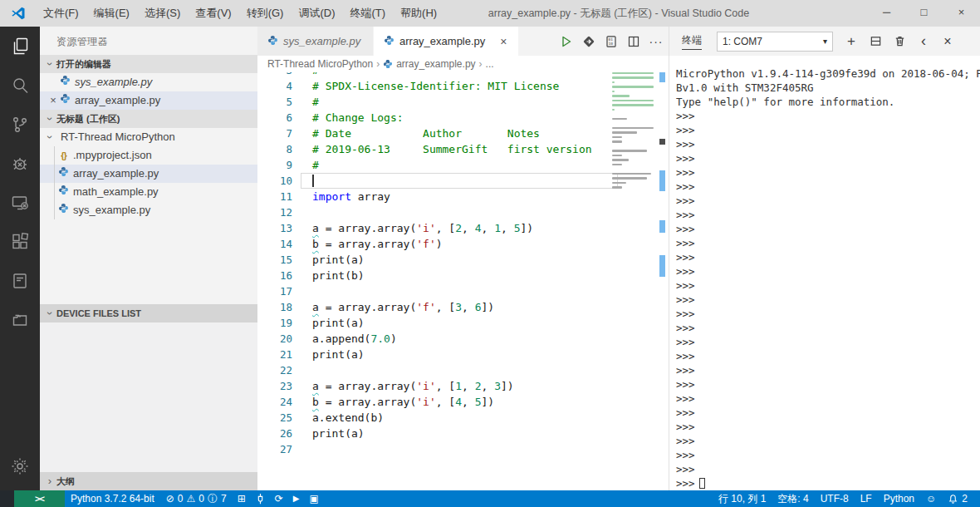 This screenshot has width=980, height=507. What do you see at coordinates (242, 499) in the screenshot?
I see `add-box-icon: ⊞` at bounding box center [242, 499].